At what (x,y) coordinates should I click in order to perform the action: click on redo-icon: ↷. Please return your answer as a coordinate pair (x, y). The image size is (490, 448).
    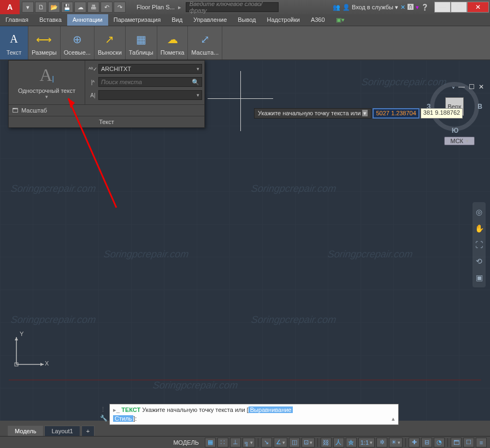
    Looking at the image, I should click on (120, 7).